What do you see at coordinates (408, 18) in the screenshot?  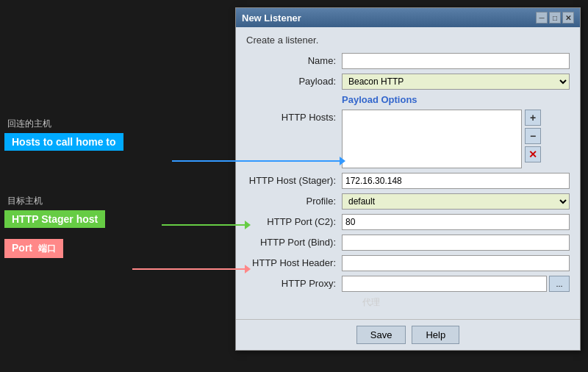 I see `dialog-titlebar: New Listener ─ □ ✕` at bounding box center [408, 18].